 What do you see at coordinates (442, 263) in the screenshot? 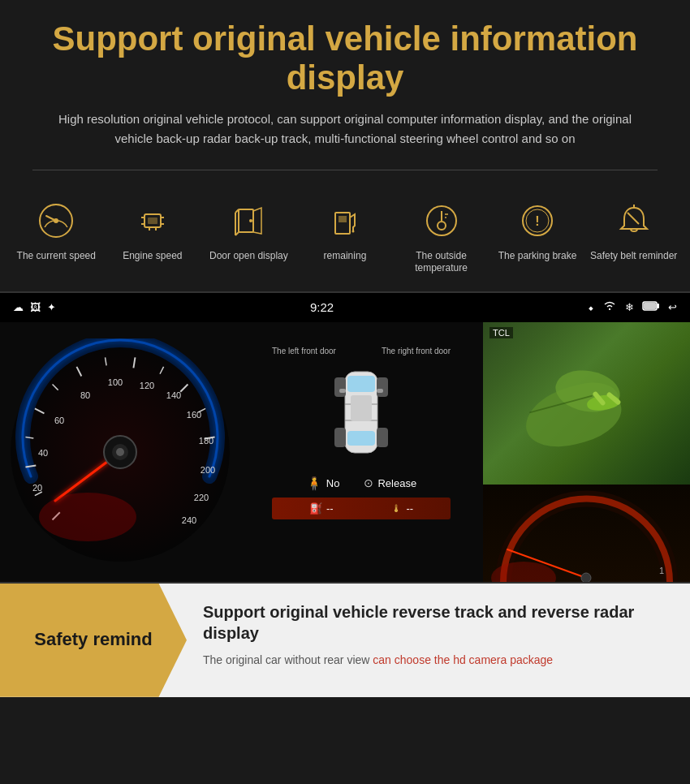
I see `feature-label-temp: The outside temperature` at bounding box center [442, 263].